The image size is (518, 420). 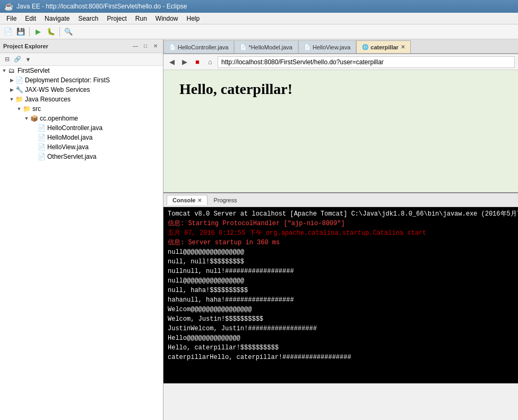 What do you see at coordinates (67, 80) in the screenshot?
I see `tree-node-label: Deployment Descriptor: FirstS` at bounding box center [67, 80].